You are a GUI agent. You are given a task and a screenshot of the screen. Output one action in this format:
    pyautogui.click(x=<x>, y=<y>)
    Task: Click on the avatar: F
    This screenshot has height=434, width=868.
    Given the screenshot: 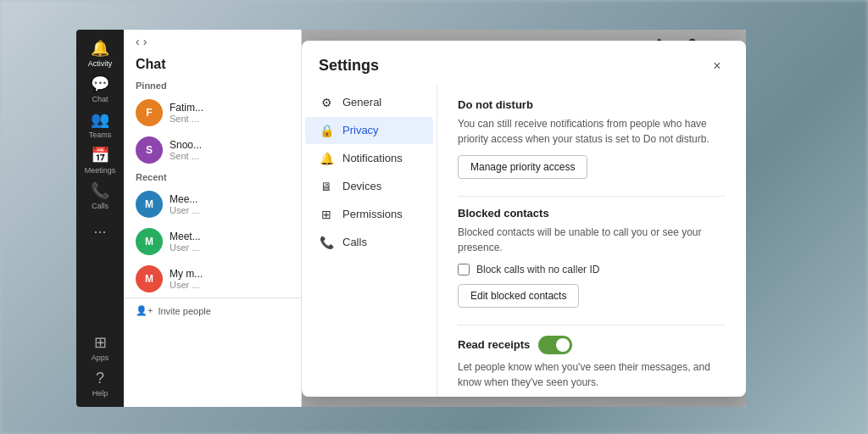 What is the action you would take?
    pyautogui.click(x=149, y=113)
    